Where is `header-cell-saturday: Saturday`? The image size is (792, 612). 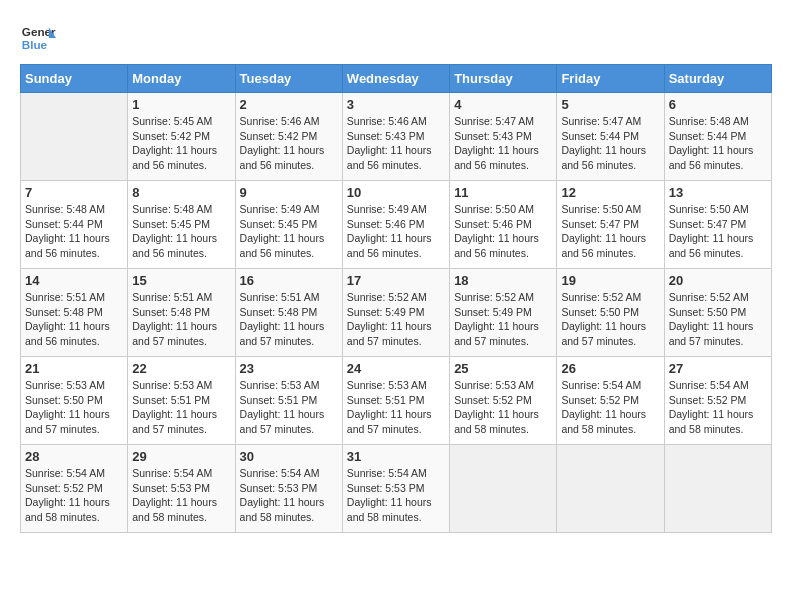
header-cell-saturday: Saturday is located at coordinates (718, 79).